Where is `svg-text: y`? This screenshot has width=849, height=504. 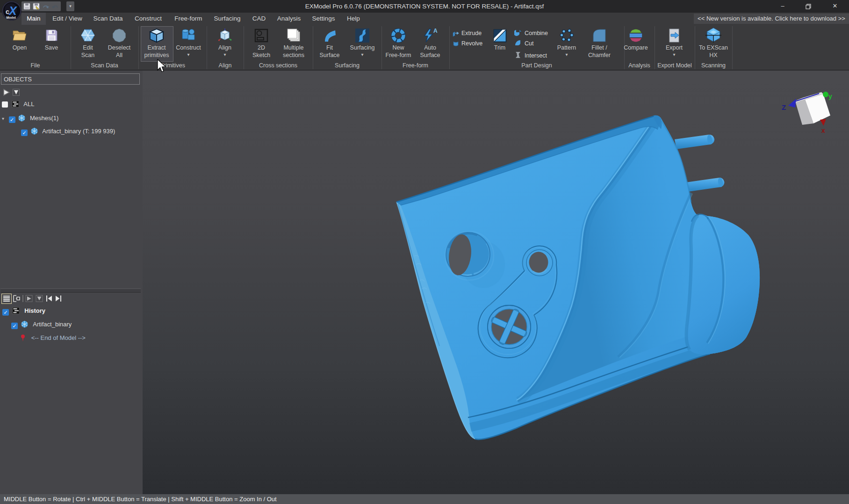
svg-text: y is located at coordinates (830, 96).